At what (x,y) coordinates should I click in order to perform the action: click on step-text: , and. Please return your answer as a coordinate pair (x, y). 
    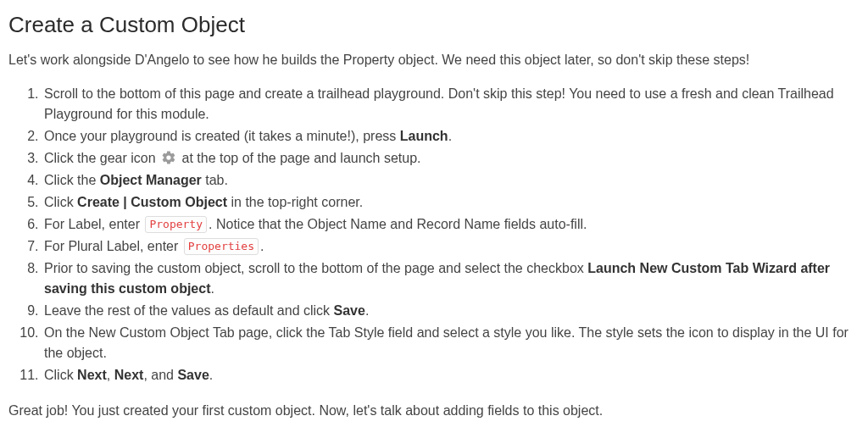
    Looking at the image, I should click on (160, 374).